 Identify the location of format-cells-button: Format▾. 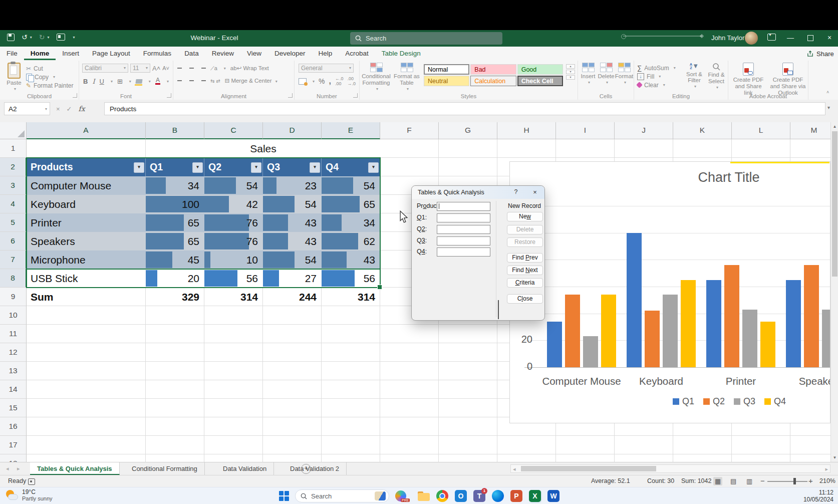
(624, 74).